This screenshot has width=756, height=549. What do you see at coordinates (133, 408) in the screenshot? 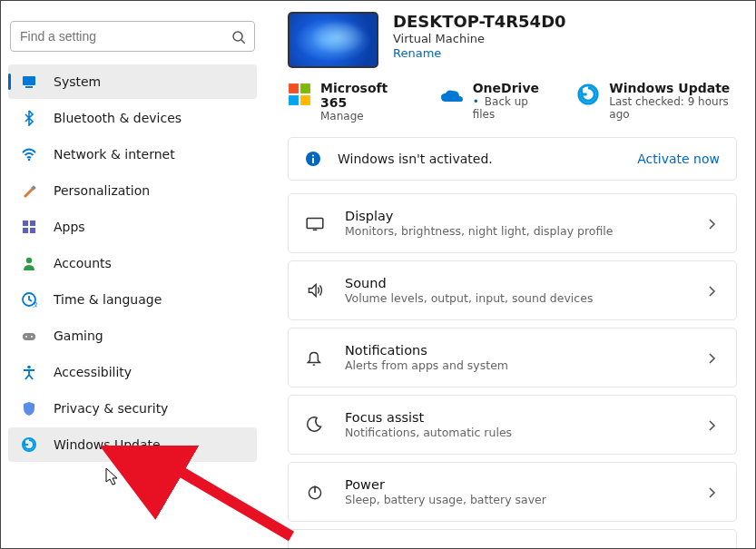
I see `nav-item-shield: Privacy & security` at bounding box center [133, 408].